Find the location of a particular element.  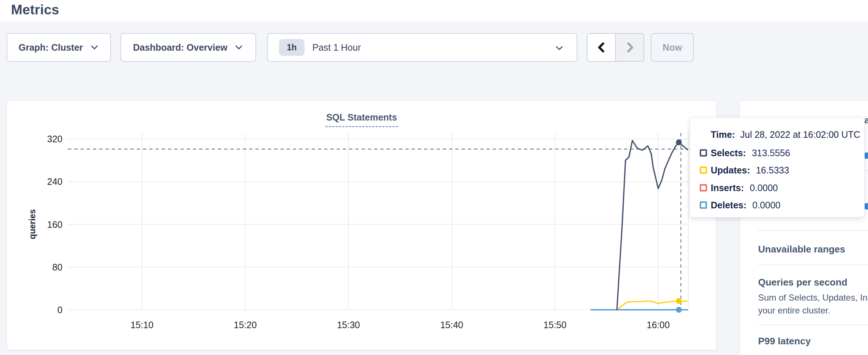

tooltip-series-label: Deletes: is located at coordinates (728, 205).